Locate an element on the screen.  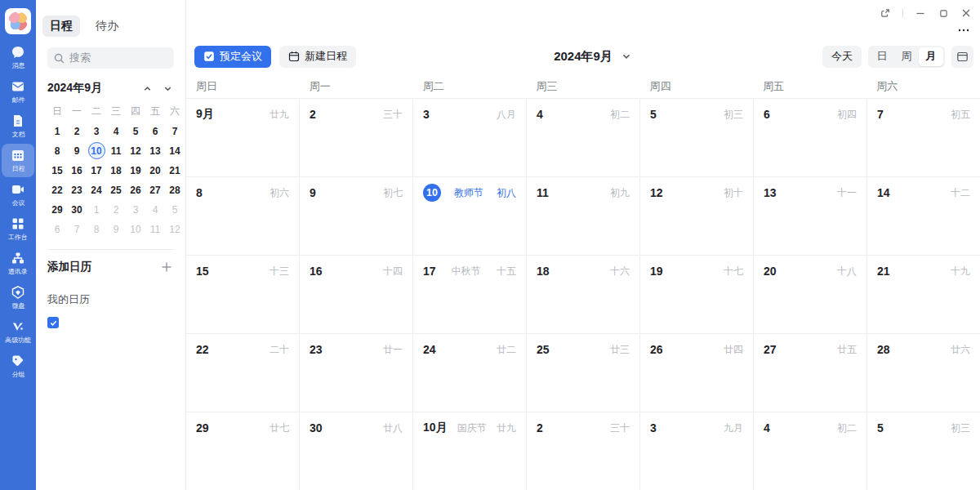
mini-day-cell: 22 is located at coordinates (57, 189).